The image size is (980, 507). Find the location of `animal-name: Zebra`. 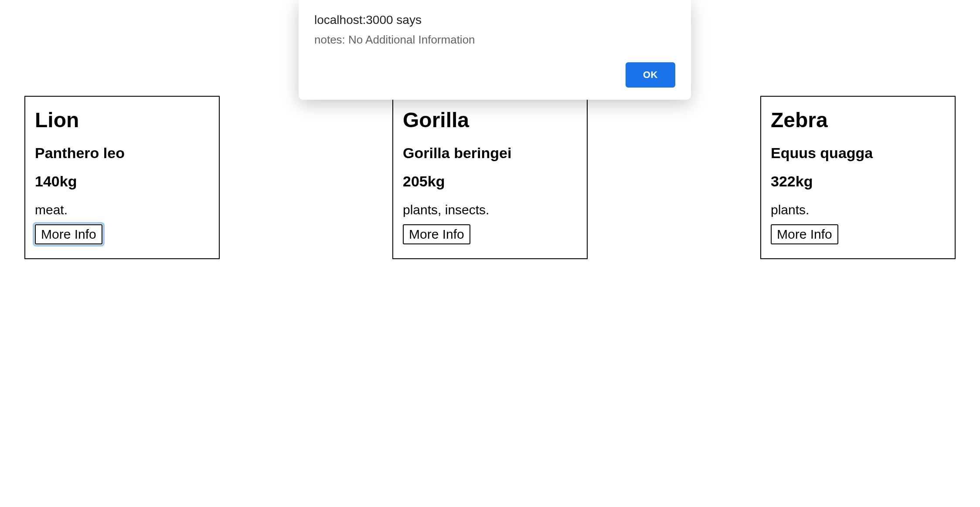

animal-name: Zebra is located at coordinates (858, 120).